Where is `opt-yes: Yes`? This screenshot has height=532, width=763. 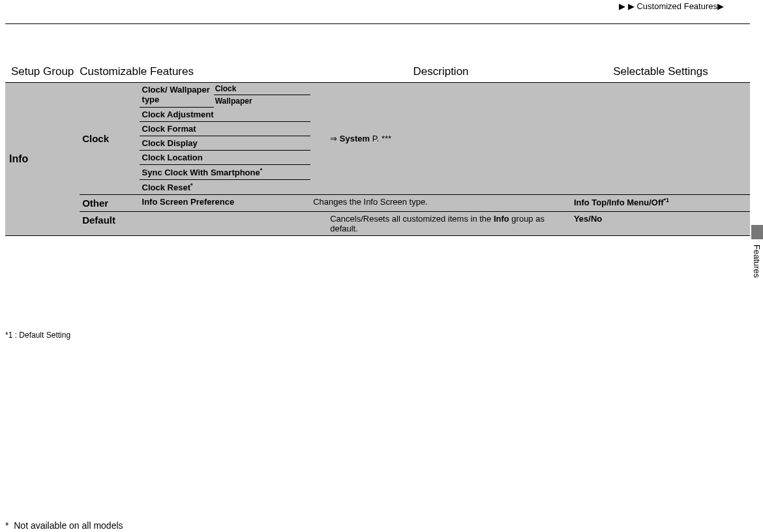 opt-yes: Yes is located at coordinates (581, 219).